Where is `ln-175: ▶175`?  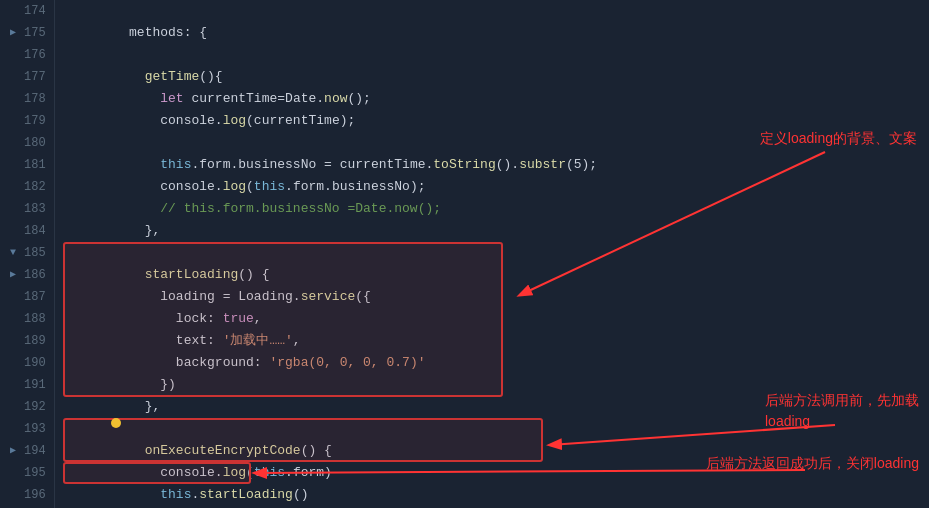 ln-175: ▶175 is located at coordinates (27, 33).